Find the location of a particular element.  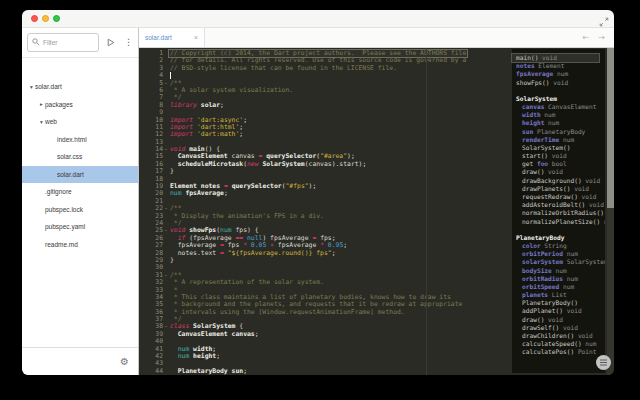

code-text: num height; is located at coordinates (195, 356).